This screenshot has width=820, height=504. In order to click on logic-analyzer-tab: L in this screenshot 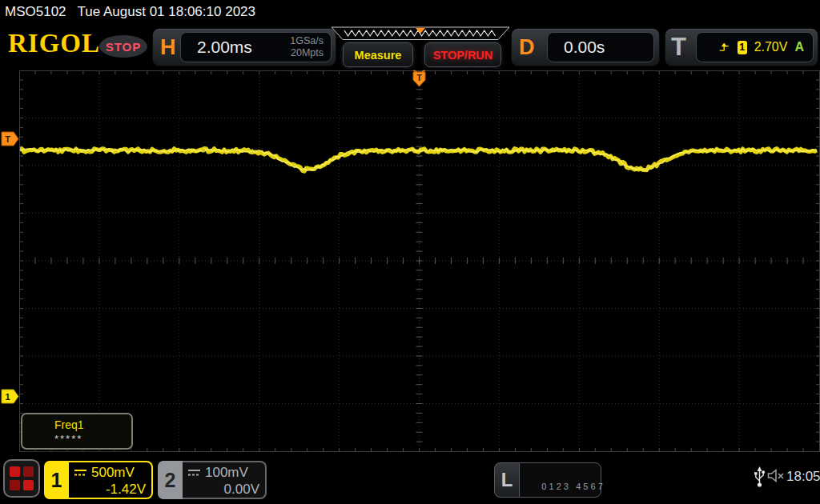, I will do `click(506, 480)`.